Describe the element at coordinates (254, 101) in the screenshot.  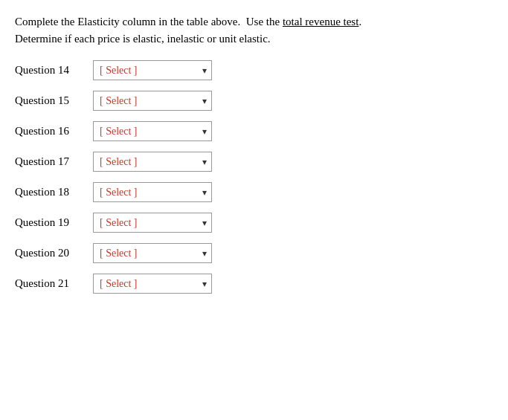
I see `question-row: Question 15[ Select ]elasticinelasticuni…` at that location.